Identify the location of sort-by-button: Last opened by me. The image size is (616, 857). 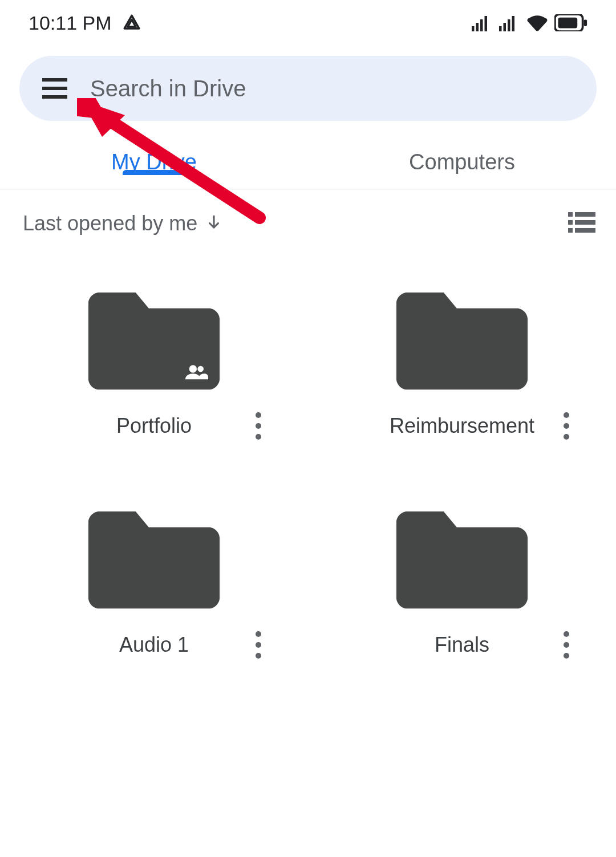
(123, 224).